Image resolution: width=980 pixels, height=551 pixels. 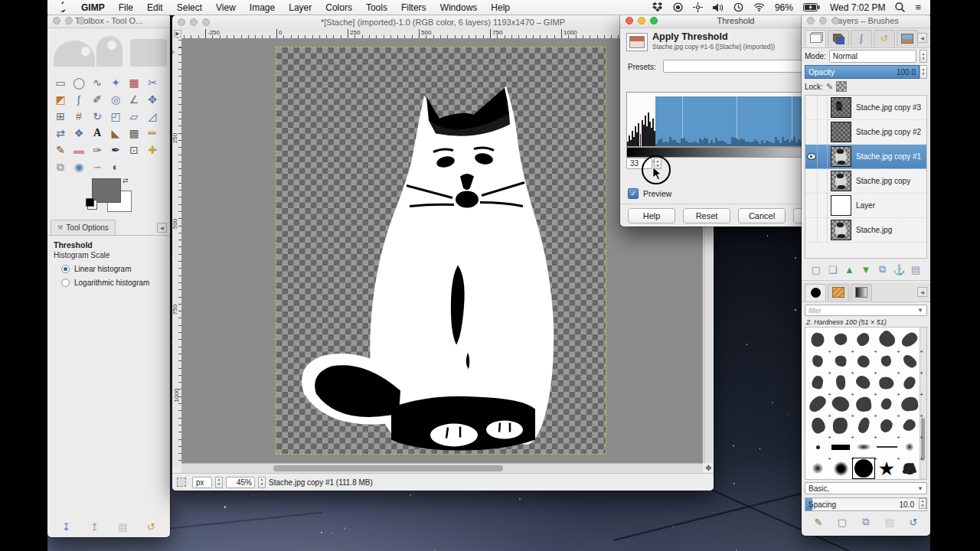 I want to click on preview-option: ✓ Preview, so click(x=649, y=194).